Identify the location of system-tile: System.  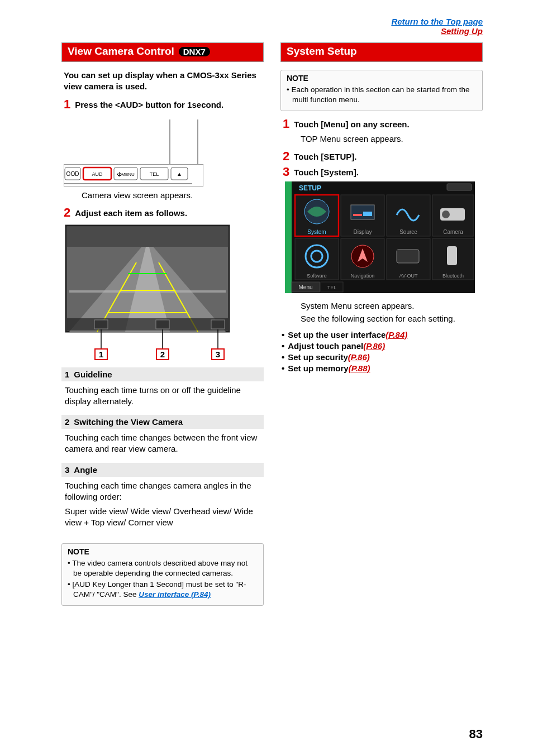
(317, 216).